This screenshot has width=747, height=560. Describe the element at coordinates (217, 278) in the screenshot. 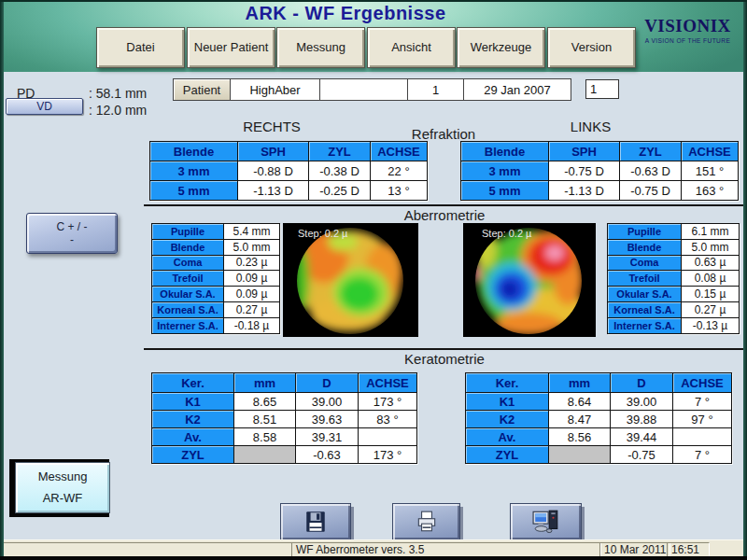

I see `table-row: Trefoil0.09 µ` at that location.